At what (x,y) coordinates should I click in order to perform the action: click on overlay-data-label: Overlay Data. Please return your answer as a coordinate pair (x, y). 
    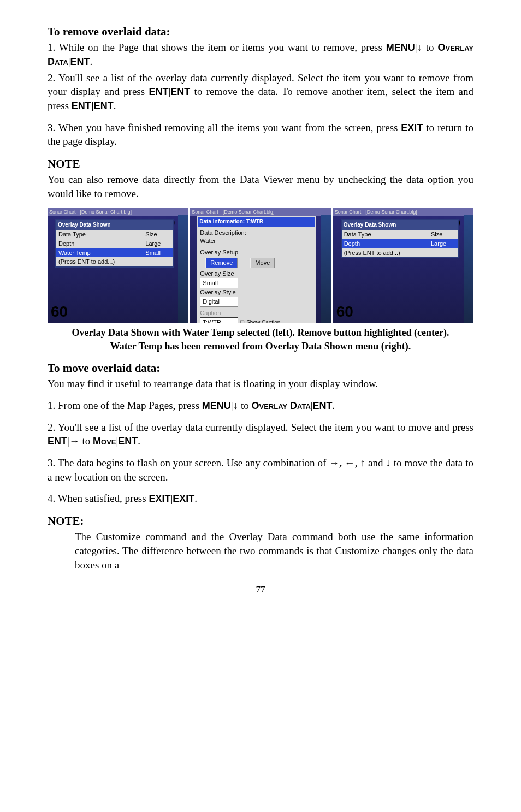
    Looking at the image, I should click on (281, 406).